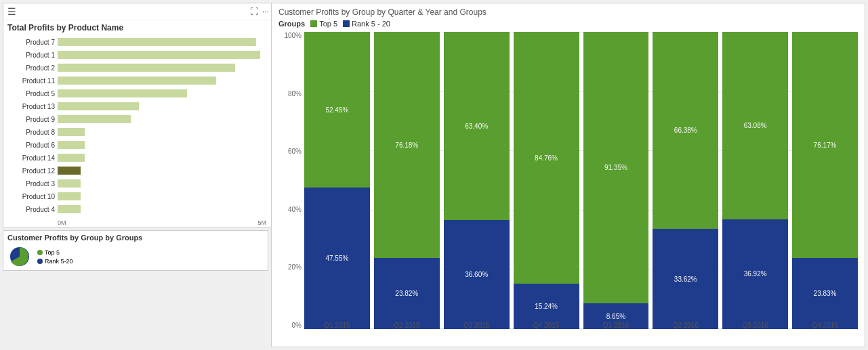 This screenshot has height=350, width=868. What do you see at coordinates (825, 325) in the screenshot?
I see `x-label: Q4 2016` at bounding box center [825, 325].